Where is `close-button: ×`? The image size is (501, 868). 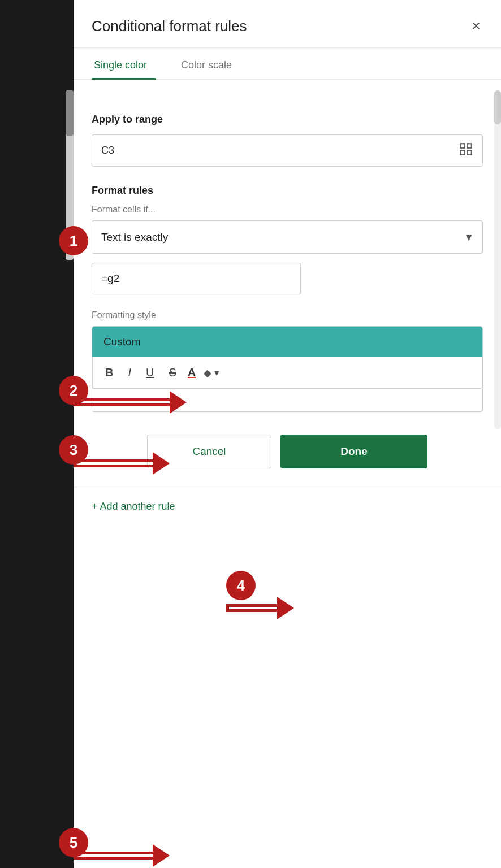
close-button: × is located at coordinates (476, 26).